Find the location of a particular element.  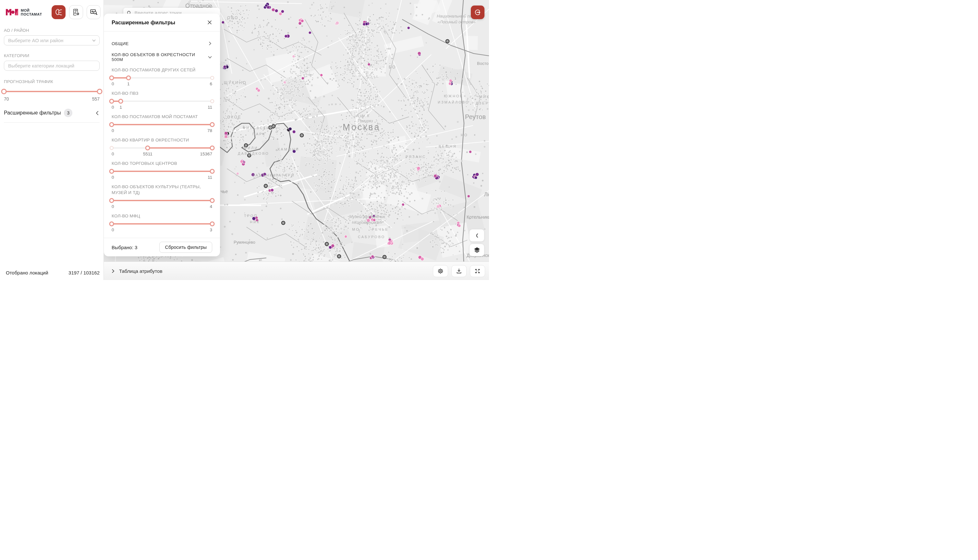

traffic-max-value: 557 is located at coordinates (96, 99).